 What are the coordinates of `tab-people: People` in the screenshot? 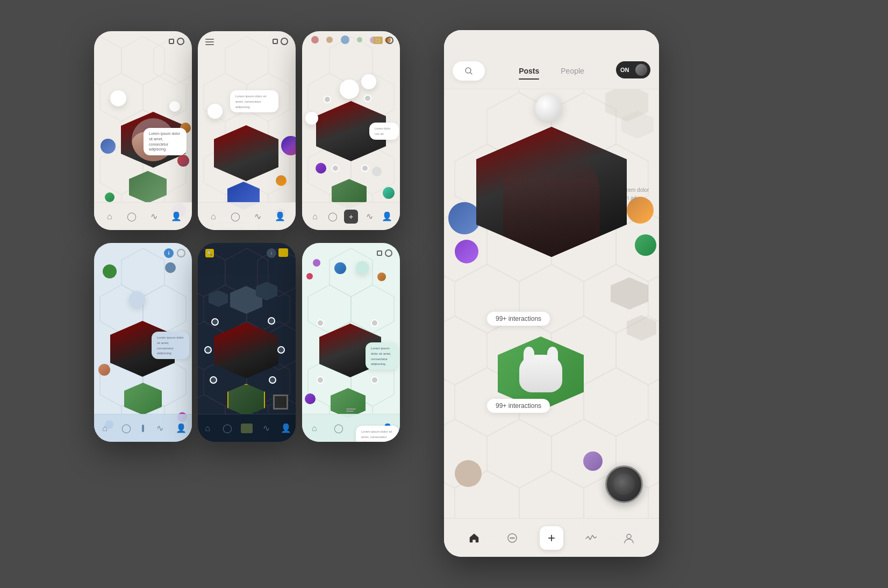 It's located at (572, 71).